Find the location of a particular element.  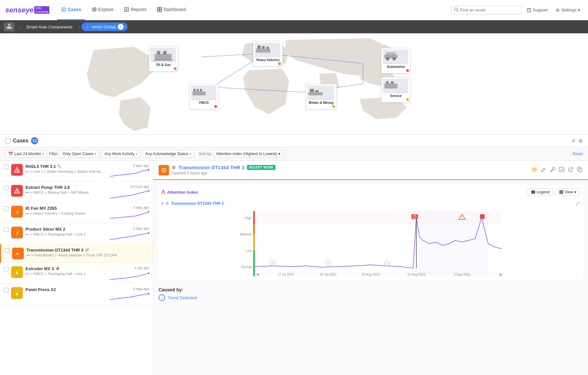

case-name: Product Slicer MX 2 is located at coordinates (67, 229).